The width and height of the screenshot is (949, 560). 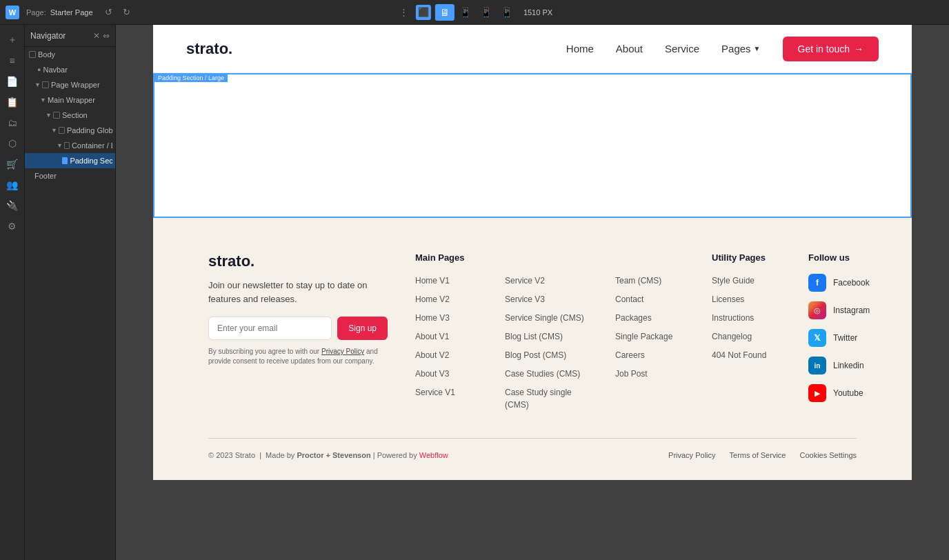 I want to click on list-item: Contact, so click(x=650, y=299).